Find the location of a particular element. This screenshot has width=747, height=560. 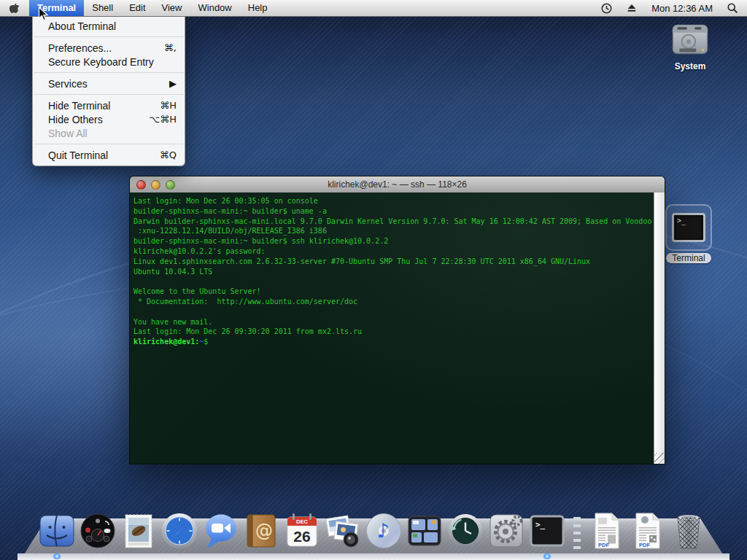

terminal-line: builder-sphinxs-mac-mini:~ builder$ unam… is located at coordinates (394, 211).